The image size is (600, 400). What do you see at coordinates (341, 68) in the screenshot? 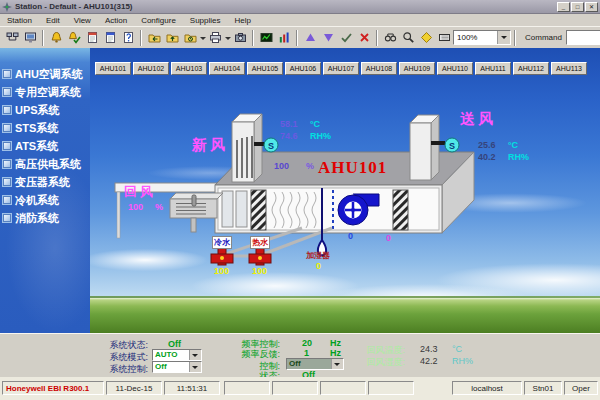
I see `ahu-tab-bar: AHU101 AHU102 AHU103 AHU104 AHU105 AHU10…` at bounding box center [341, 68].